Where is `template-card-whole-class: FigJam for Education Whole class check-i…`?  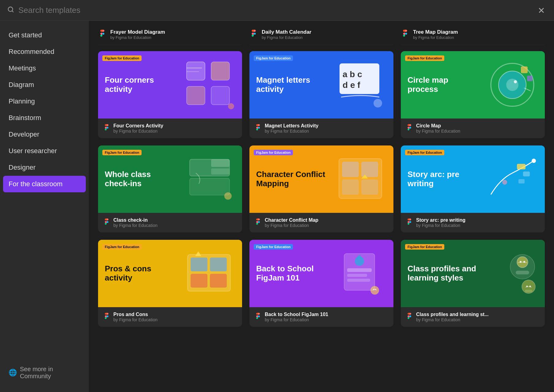
template-card-whole-class: FigJam for Education Whole class check-i… is located at coordinates (170, 189).